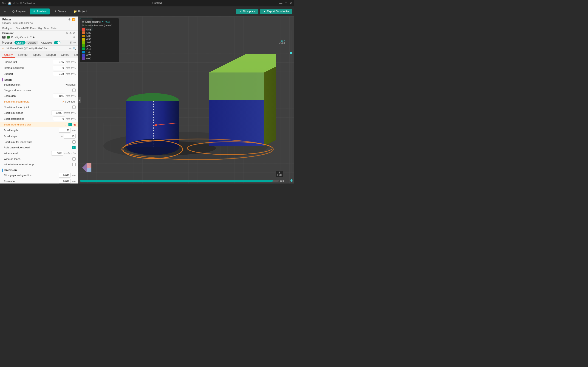 The height and width of the screenshot is (367, 588). What do you see at coordinates (59, 68) in the screenshot?
I see `internal-solid-input` at bounding box center [59, 68].